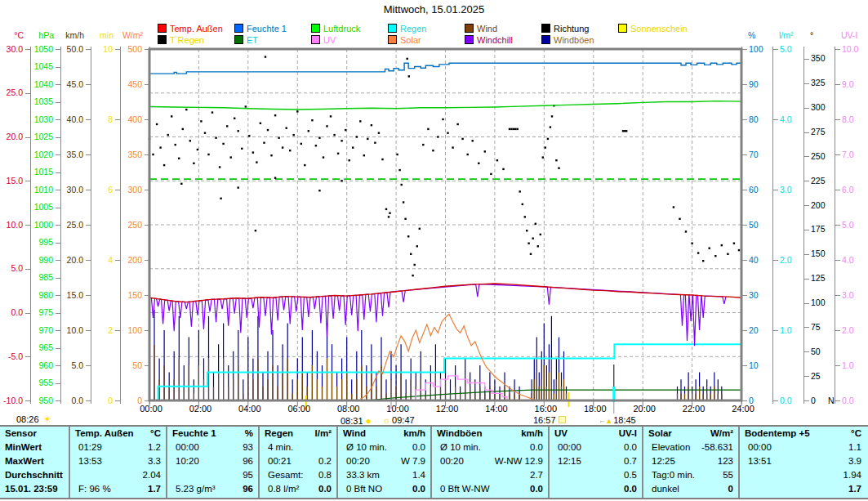 The image size is (868, 501). I want to click on cell-info: dunkel, so click(661, 489).